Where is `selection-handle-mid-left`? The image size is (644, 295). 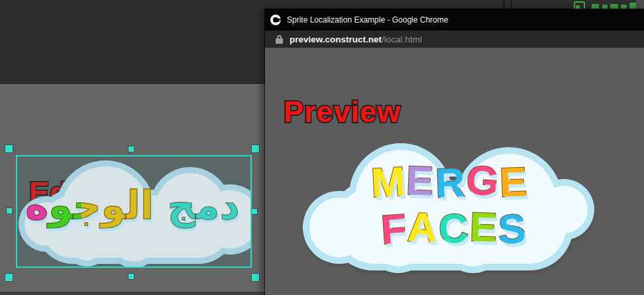
selection-handle-mid-left is located at coordinates (9, 211).